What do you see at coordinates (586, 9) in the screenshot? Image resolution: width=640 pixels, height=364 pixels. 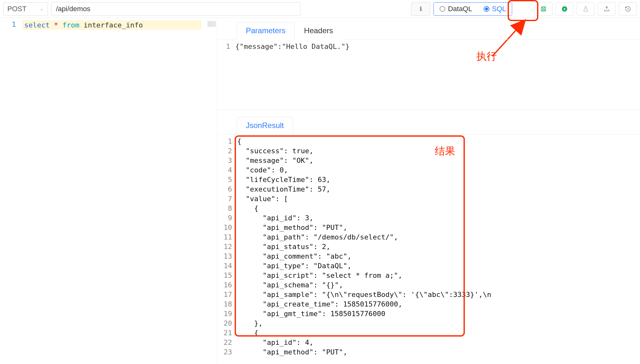 I see `test-button` at bounding box center [586, 9].